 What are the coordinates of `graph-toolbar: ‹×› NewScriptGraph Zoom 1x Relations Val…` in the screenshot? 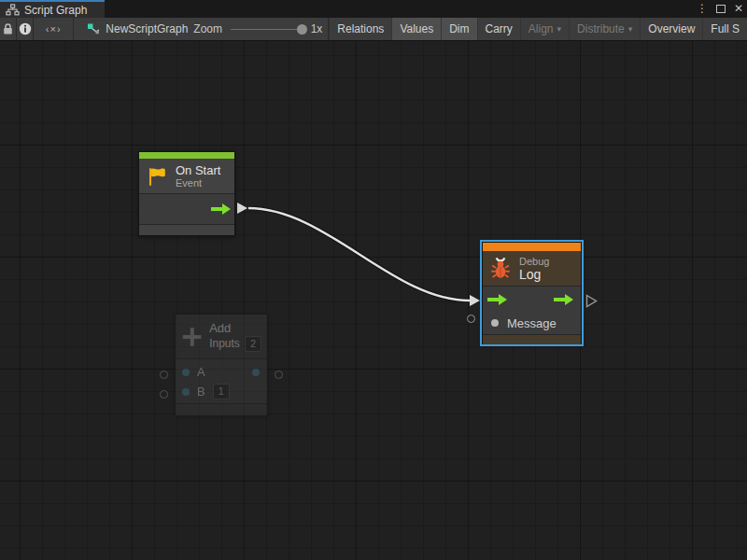 It's located at (374, 30).